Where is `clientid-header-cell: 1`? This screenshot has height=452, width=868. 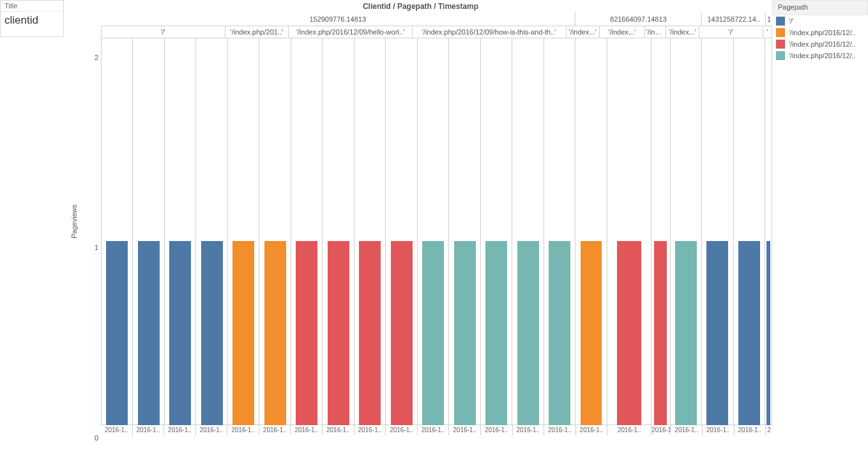
clientid-header-cell: 1 is located at coordinates (769, 19).